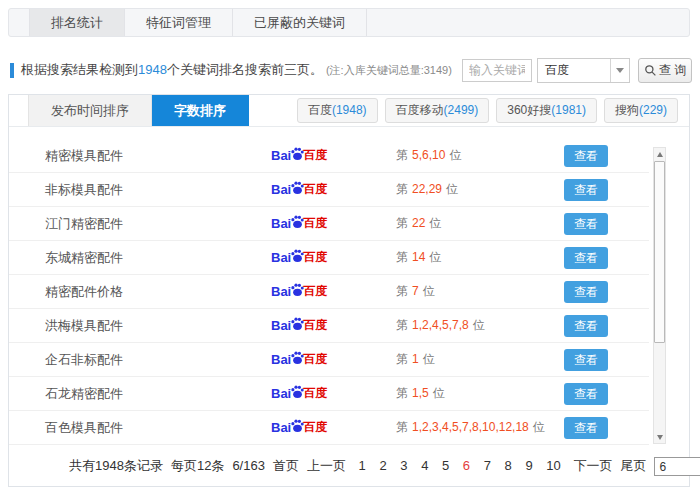  What do you see at coordinates (320, 110) in the screenshot?
I see `engine-filter-name: 百度` at bounding box center [320, 110].